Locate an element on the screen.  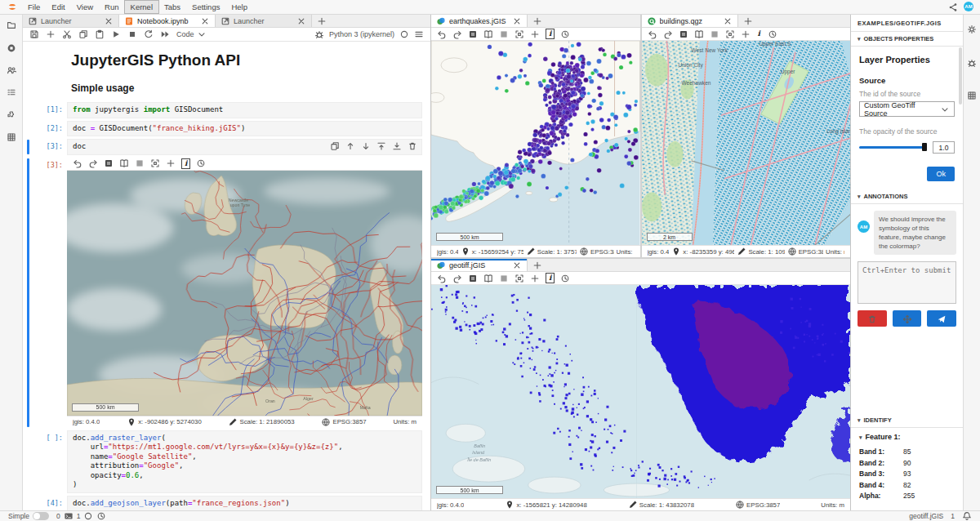
simple-mode-toggle is located at coordinates (41, 516).